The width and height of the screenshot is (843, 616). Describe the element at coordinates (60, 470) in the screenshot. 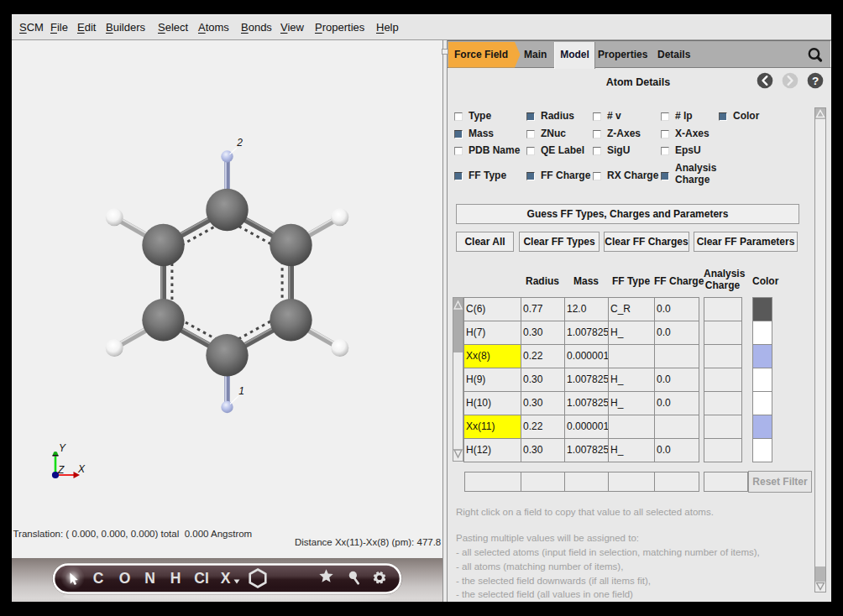

I see `svg-text: Z` at that location.